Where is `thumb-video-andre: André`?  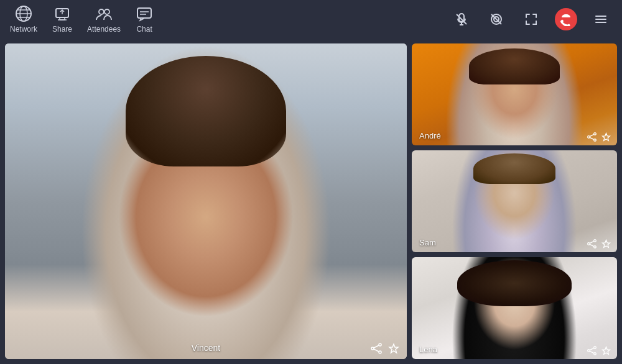 thumb-video-andre: André is located at coordinates (514, 94).